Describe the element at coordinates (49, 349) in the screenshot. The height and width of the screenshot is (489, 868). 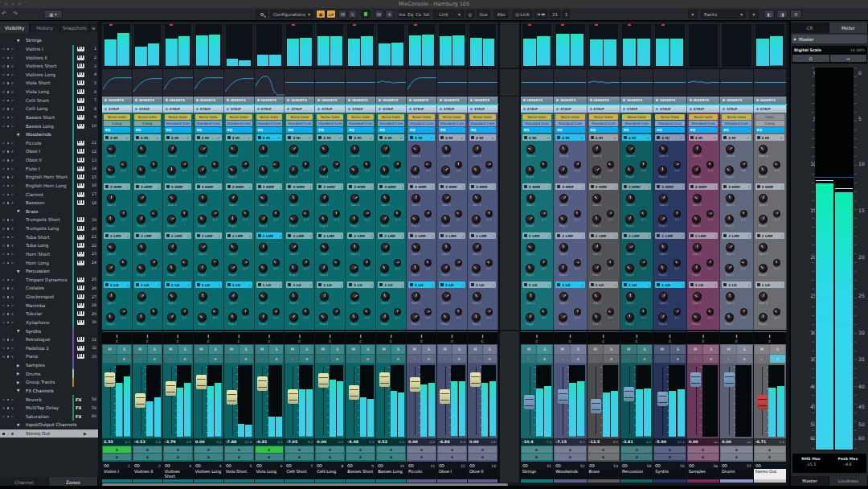
I see `sidebar-item-padshop-2: Padshop 232` at that location.